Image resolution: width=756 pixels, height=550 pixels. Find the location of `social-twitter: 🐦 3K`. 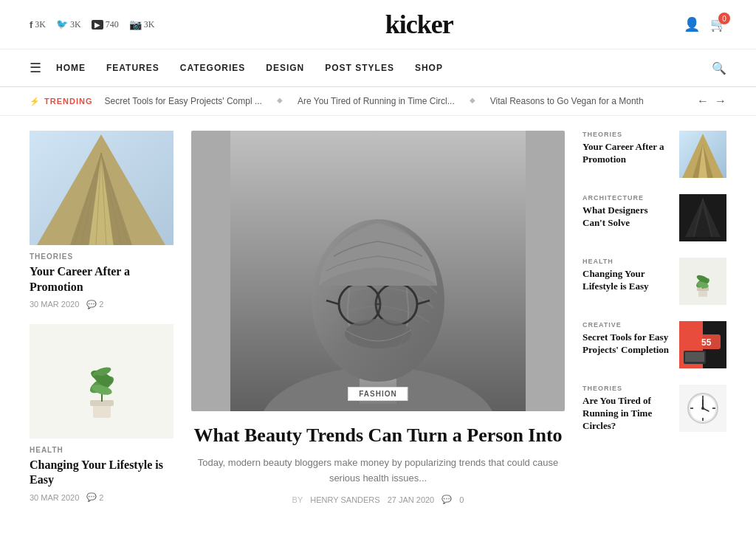

social-twitter: 🐦 3K is located at coordinates (69, 24).